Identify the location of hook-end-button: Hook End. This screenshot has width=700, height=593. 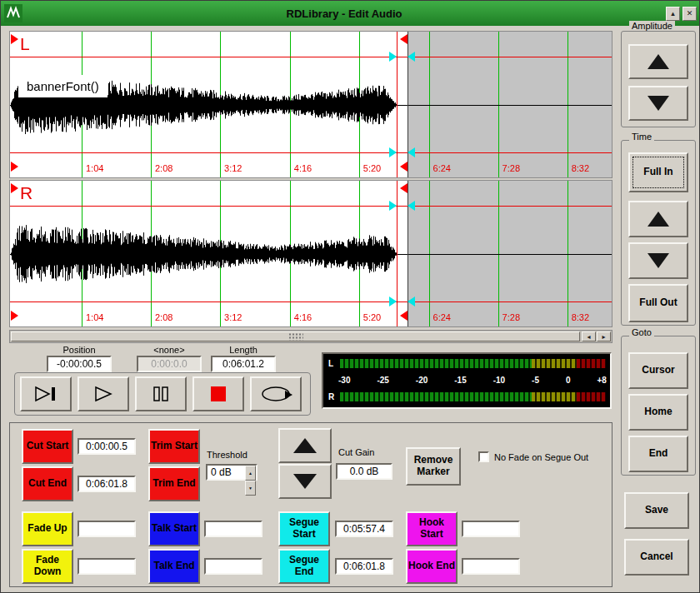
(432, 566).